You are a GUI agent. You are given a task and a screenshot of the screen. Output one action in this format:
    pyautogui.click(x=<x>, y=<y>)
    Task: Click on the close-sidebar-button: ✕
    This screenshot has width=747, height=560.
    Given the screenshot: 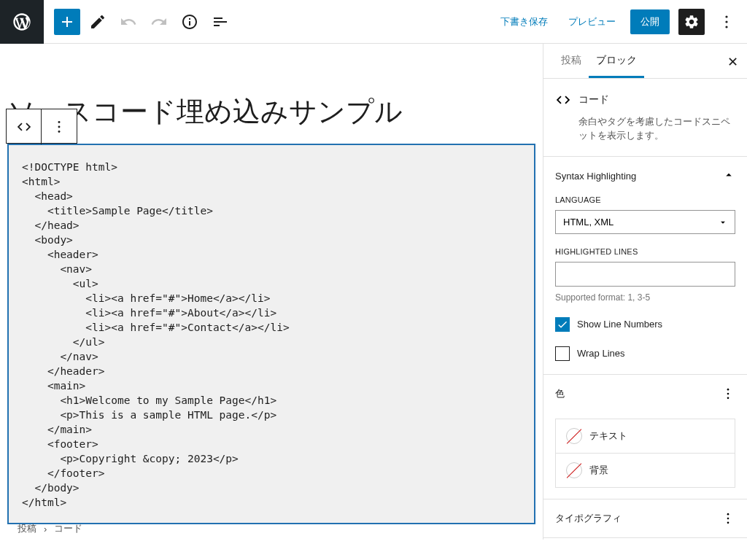 What is the action you would take?
    pyautogui.click(x=732, y=62)
    